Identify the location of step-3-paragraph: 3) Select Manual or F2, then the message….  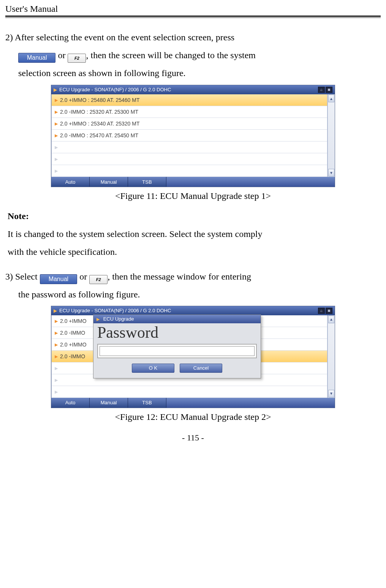
(193, 286).